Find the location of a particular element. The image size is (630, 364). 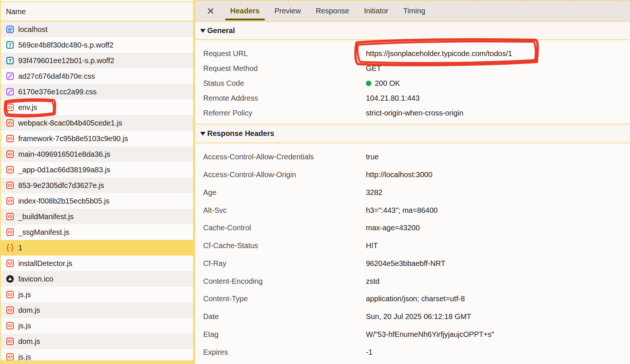

horizontal-scrollbar is located at coordinates (97, 362).